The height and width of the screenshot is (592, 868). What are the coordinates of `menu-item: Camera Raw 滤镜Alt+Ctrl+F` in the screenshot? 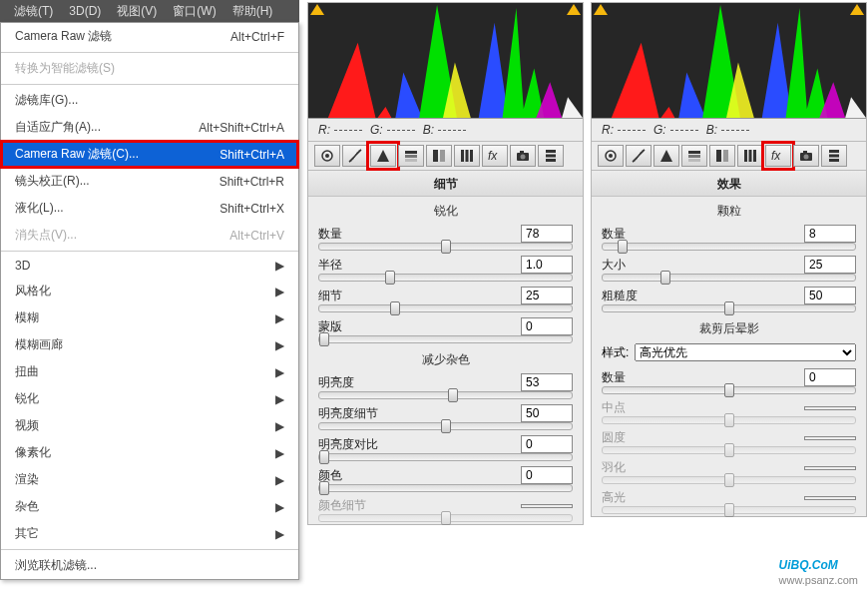 It's located at (150, 36).